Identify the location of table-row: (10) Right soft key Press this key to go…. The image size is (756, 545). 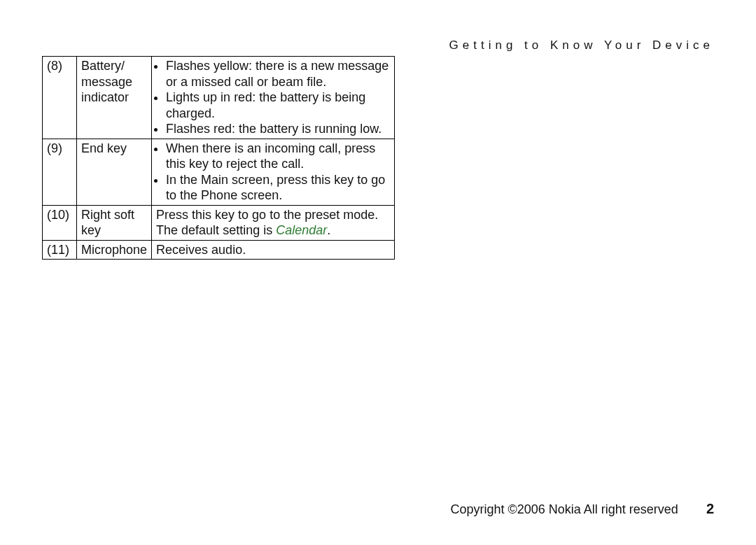
(218, 222).